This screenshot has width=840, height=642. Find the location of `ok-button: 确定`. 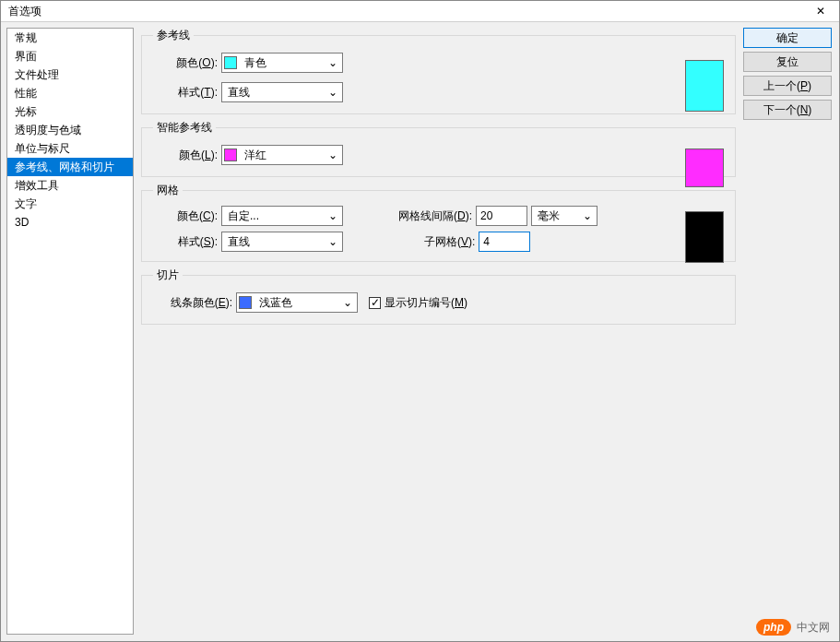

ok-button: 确定 is located at coordinates (787, 38).